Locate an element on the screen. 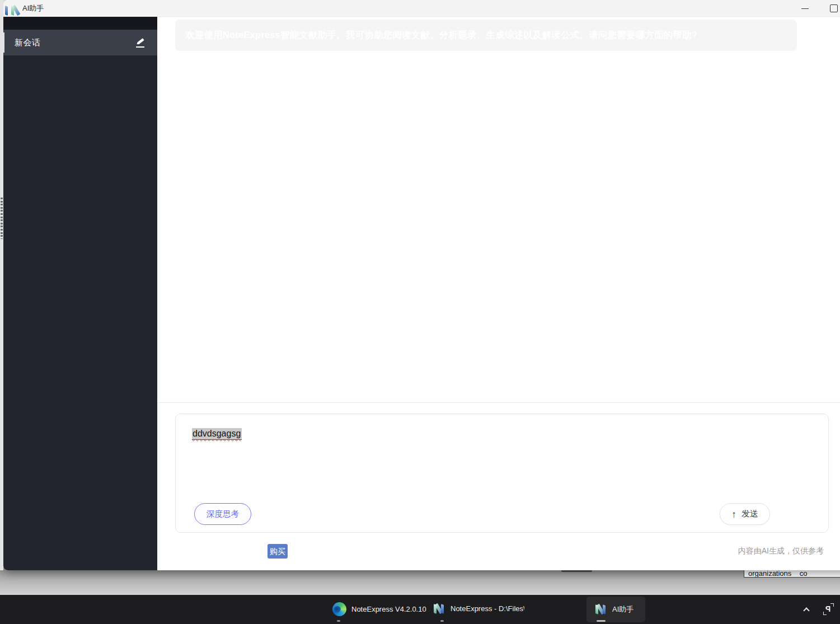  composition-text-wrap: ddvdsgagsg is located at coordinates (217, 434).